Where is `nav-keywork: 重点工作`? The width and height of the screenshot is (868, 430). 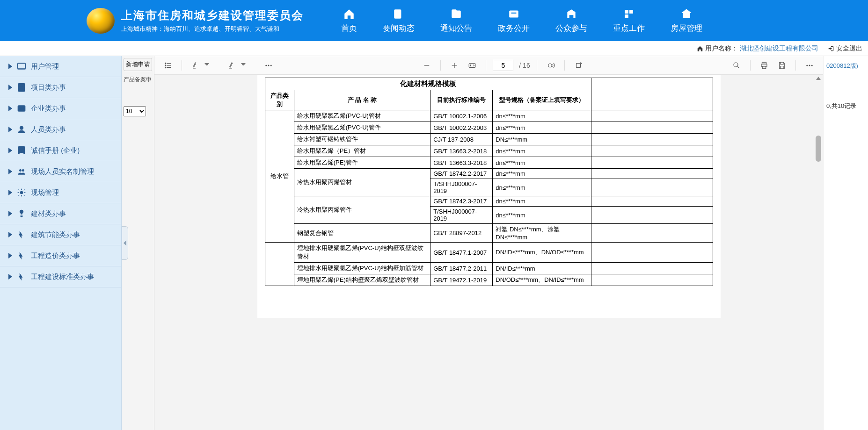
nav-keywork: 重点工作 is located at coordinates (629, 21).